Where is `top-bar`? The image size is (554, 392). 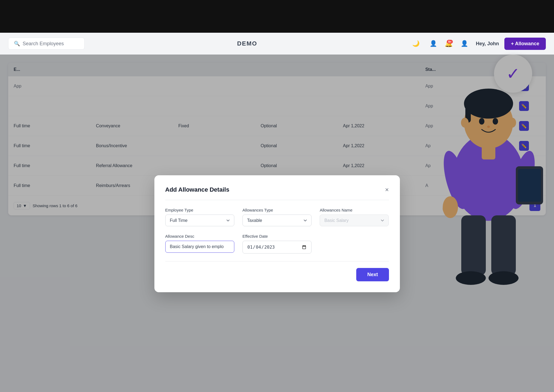 top-bar is located at coordinates (277, 16).